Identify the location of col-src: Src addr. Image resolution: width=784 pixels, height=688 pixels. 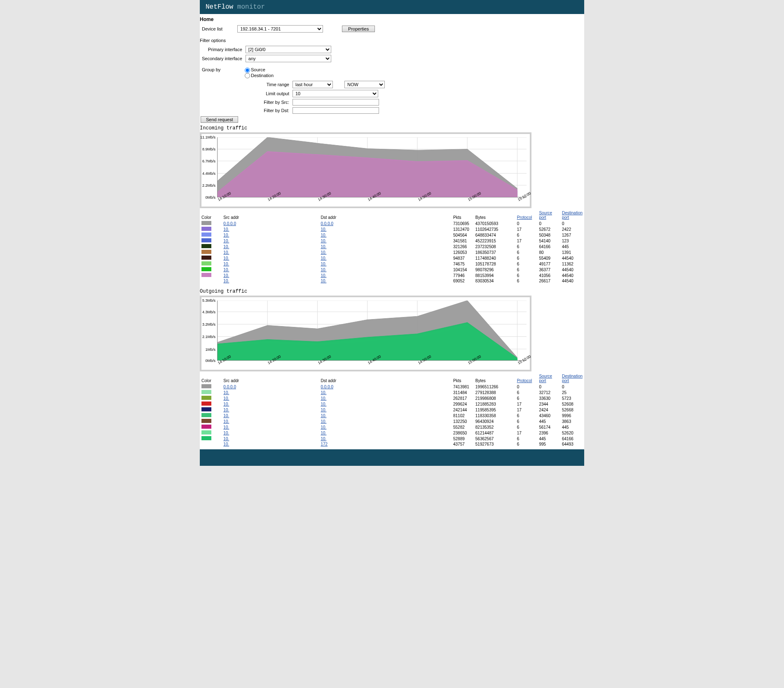
(270, 378).